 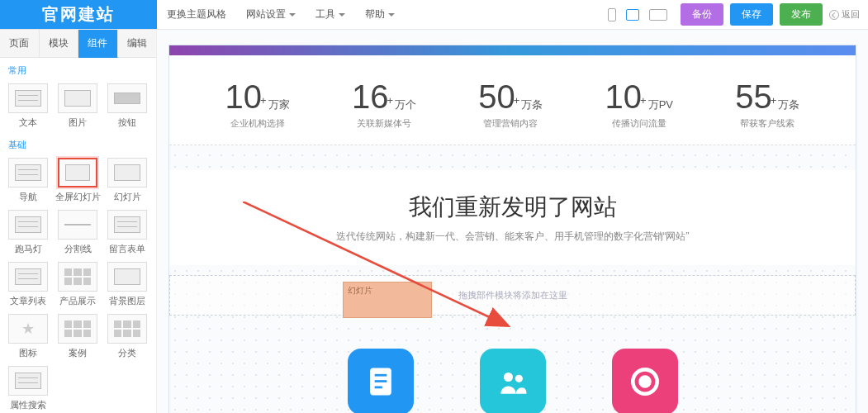 I want to click on users-icon, so click(x=513, y=382).